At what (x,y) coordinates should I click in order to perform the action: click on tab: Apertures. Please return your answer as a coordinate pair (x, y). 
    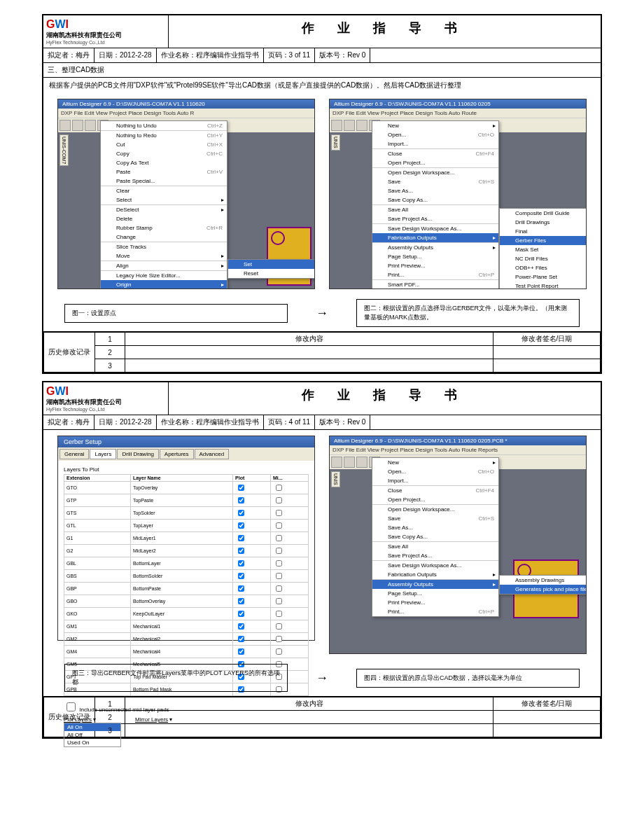
    Looking at the image, I should click on (176, 454).